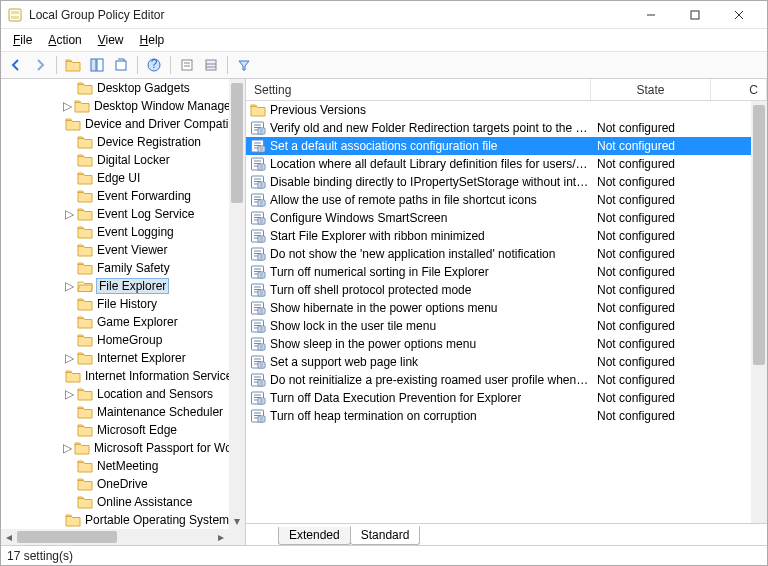  I want to click on forward-button, so click(40, 65).